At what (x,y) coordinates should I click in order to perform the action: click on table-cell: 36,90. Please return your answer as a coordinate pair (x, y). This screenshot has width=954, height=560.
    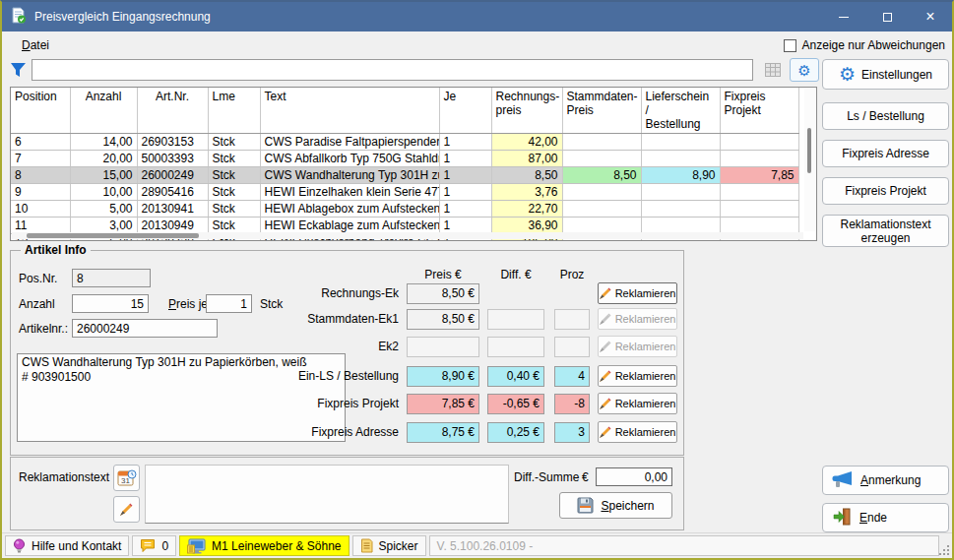
    Looking at the image, I should click on (527, 226).